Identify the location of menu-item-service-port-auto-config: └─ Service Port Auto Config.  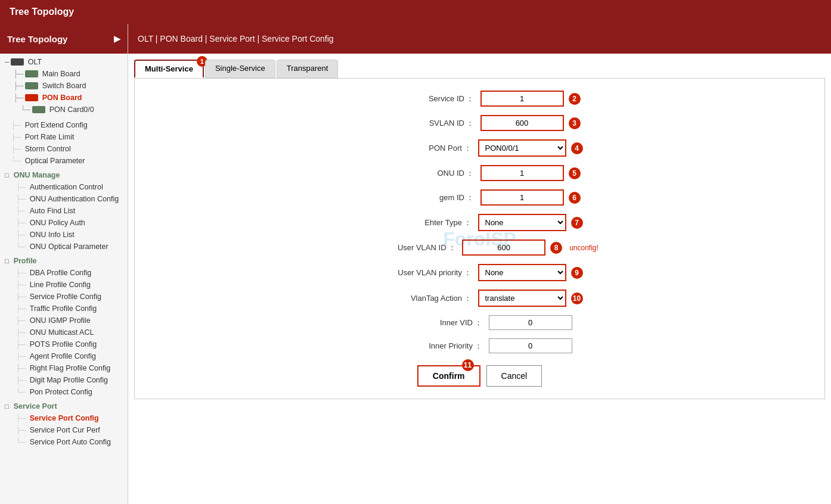
(64, 442).